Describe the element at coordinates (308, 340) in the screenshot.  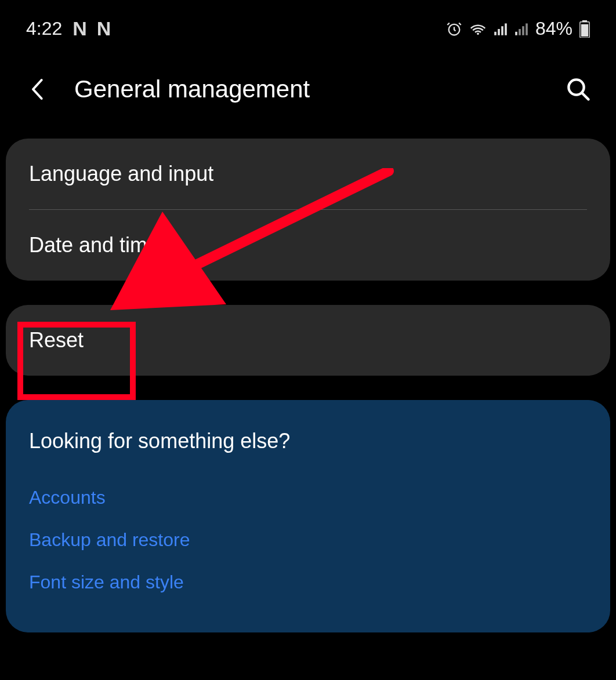
I see `reset-item: Reset` at that location.